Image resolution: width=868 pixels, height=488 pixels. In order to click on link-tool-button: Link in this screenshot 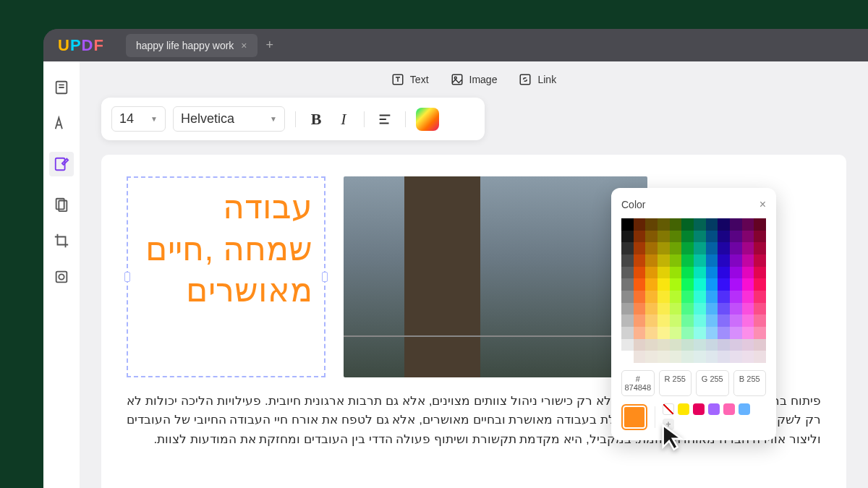, I will do `click(537, 80)`.